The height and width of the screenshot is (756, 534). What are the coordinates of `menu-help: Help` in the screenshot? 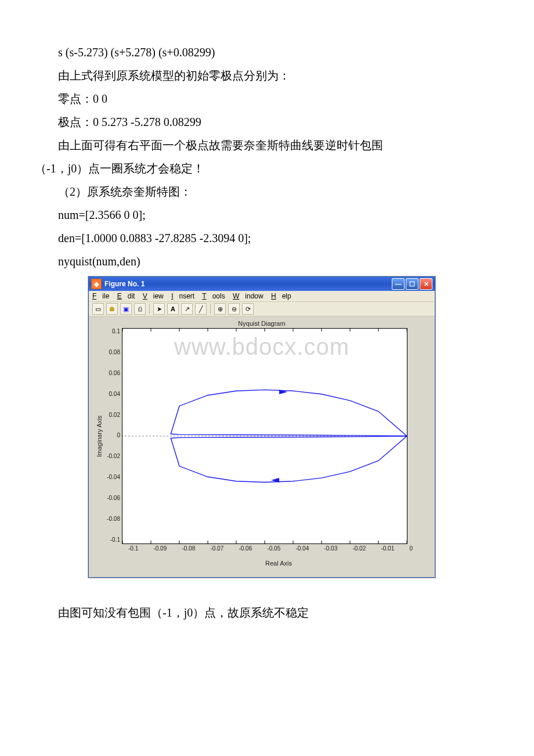 It's located at (281, 296).